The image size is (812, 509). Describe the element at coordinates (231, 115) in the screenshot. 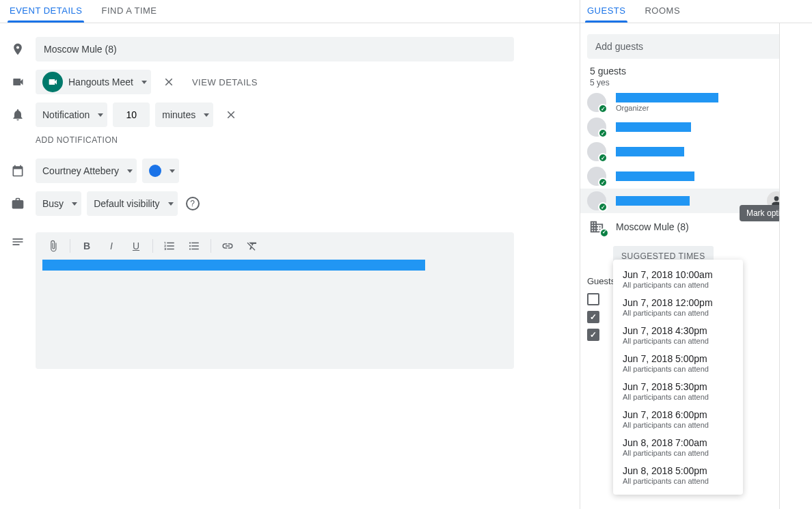

I see `remove-notification-button` at that location.